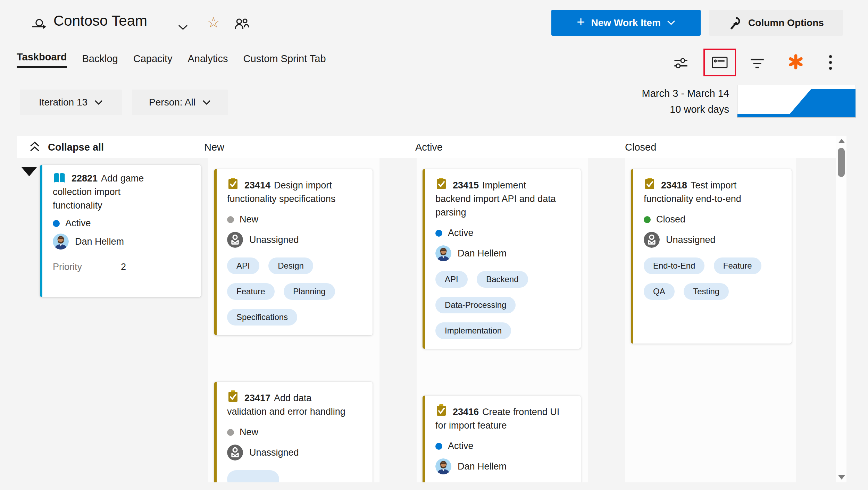 Image resolution: width=868 pixels, height=490 pixels. I want to click on task-card-23414: 23414Design import functionality specifi…, so click(293, 252).